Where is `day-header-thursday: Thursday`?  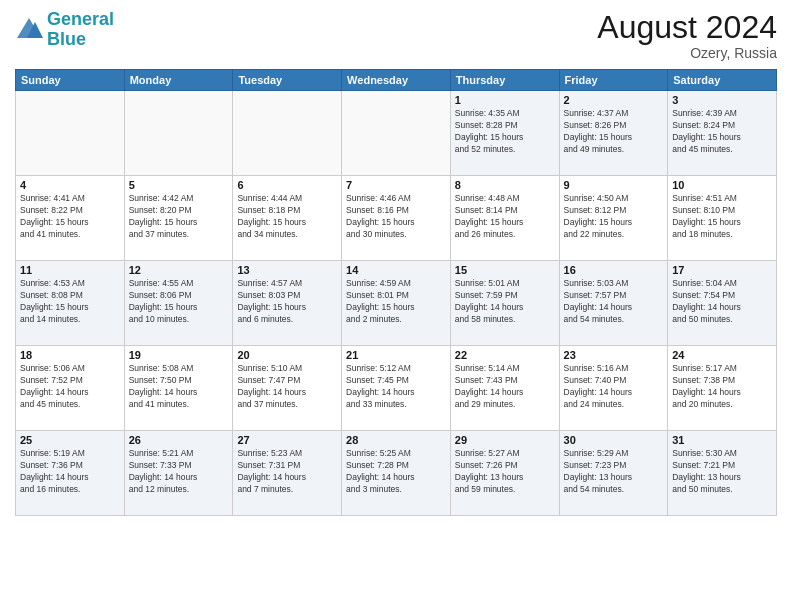 day-header-thursday: Thursday is located at coordinates (504, 80).